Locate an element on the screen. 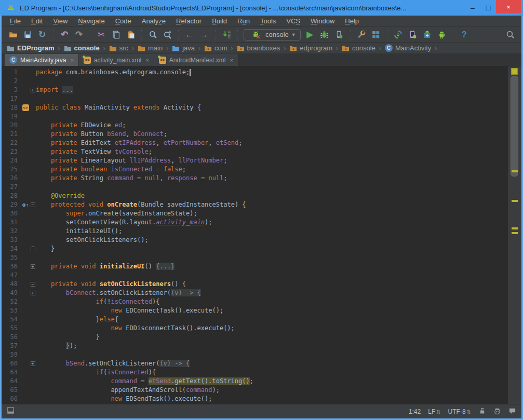 This screenshot has height=420, width=523. code-line-64: 64command = etSend.getText().toString(); is located at coordinates (254, 381).